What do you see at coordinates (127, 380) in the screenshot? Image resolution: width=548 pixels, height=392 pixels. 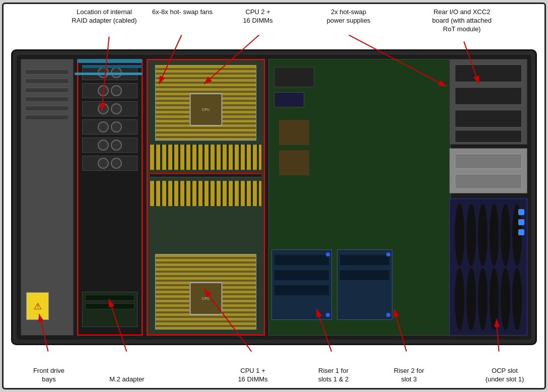 I see `label-m2-adapter: M.2 adapter` at bounding box center [127, 380].